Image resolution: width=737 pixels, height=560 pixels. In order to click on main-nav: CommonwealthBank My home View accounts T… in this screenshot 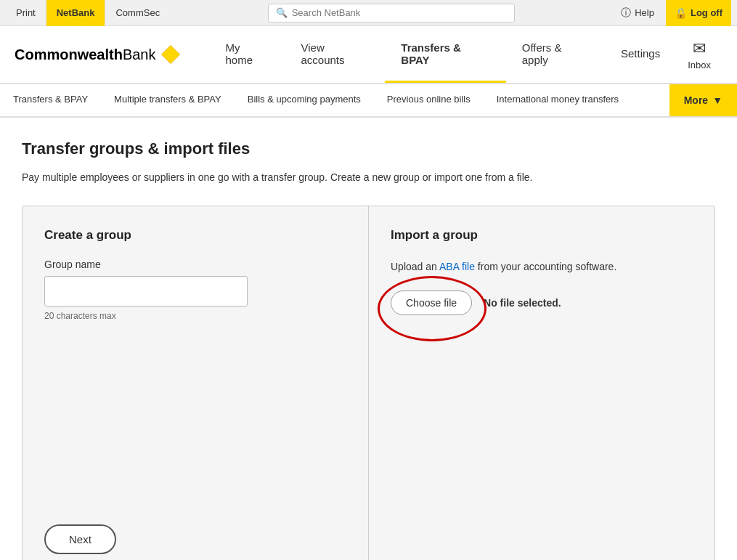, I will do `click(369, 55)`.